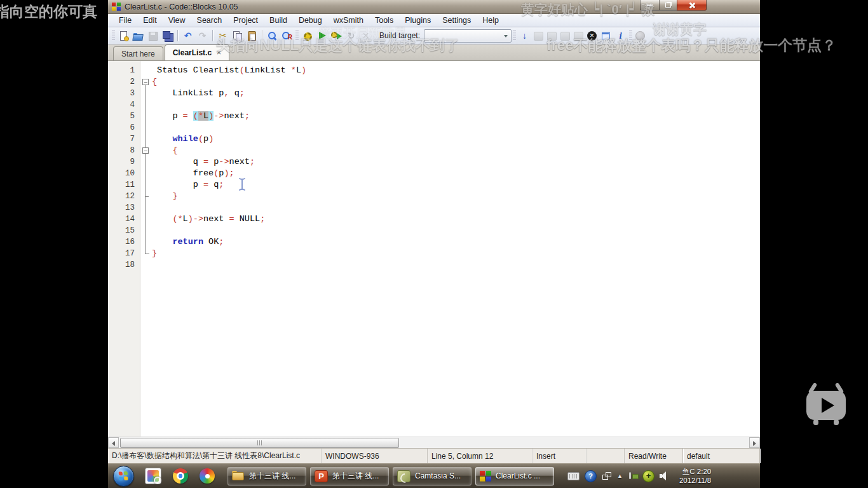 The width and height of the screenshot is (868, 488). Describe the element at coordinates (252, 36) in the screenshot. I see `paste-icon` at that location.